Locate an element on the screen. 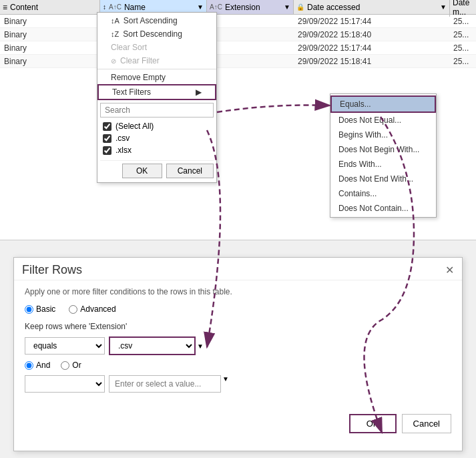  cell-content-2: Binary is located at coordinates (50, 48).